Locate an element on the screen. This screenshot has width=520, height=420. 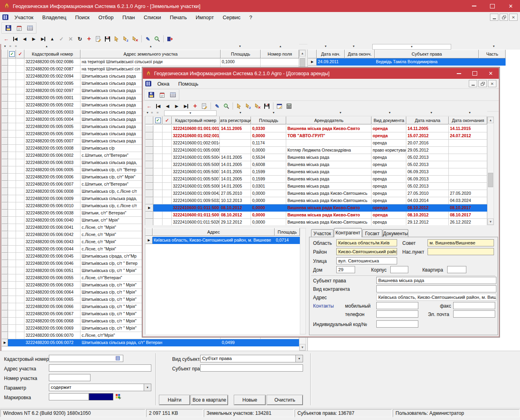
mark-input is located at coordinates (69, 397).